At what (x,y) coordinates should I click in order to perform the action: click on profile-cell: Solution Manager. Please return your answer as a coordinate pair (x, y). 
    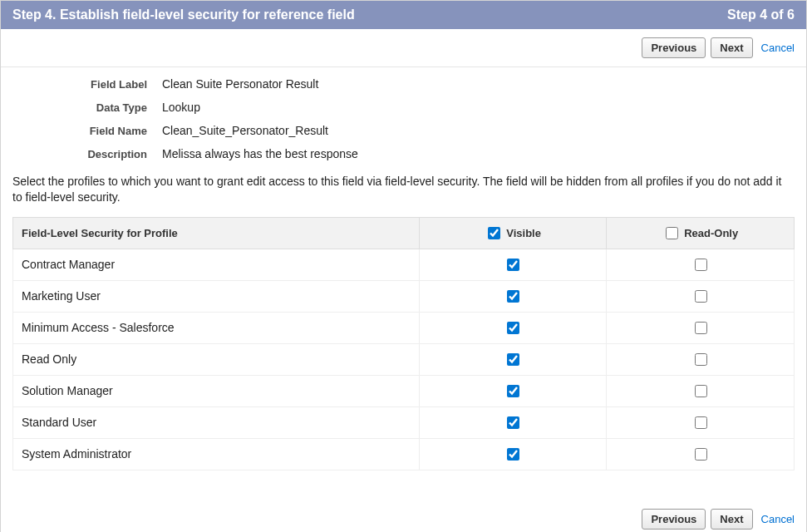
    Looking at the image, I should click on (216, 391).